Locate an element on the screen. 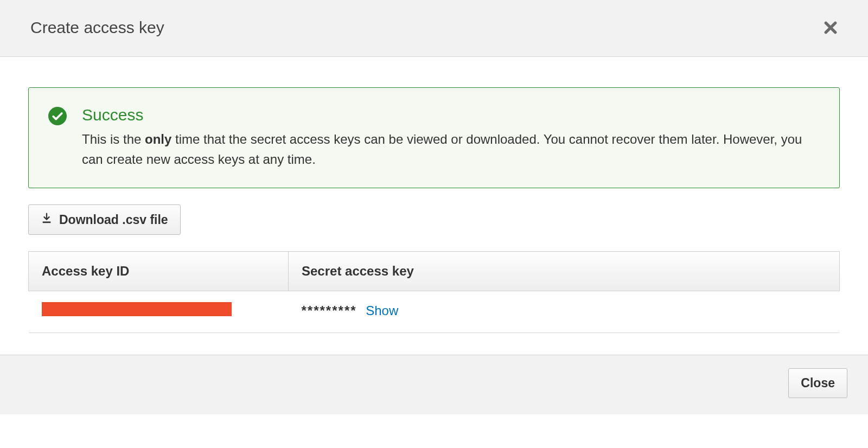 This screenshot has width=868, height=448. alert-desc-bold: only is located at coordinates (158, 139).